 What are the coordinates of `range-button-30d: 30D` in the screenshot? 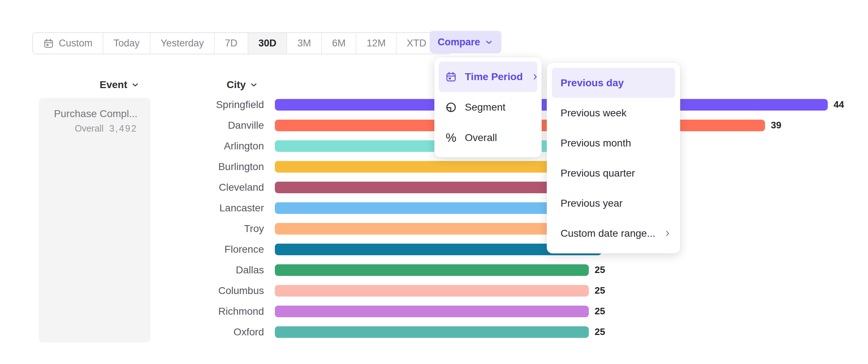 It's located at (268, 44).